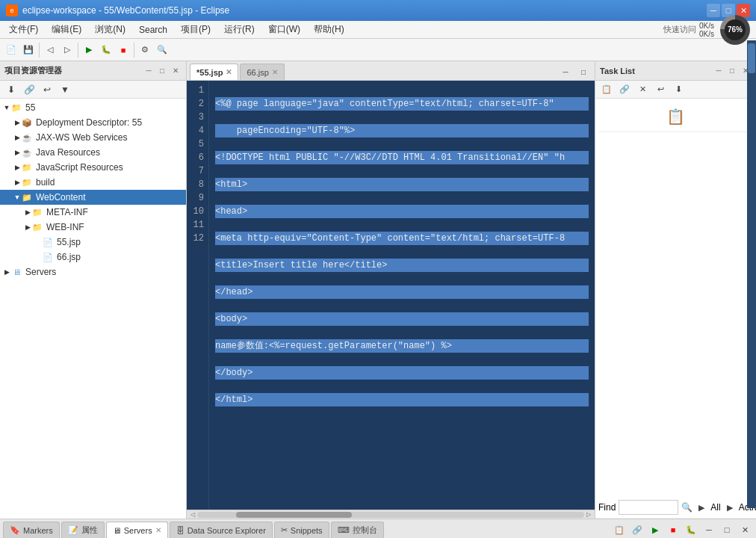 The width and height of the screenshot is (756, 538). Describe the element at coordinates (687, 507) in the screenshot. I see `find-search-icon: 🔍` at that location.